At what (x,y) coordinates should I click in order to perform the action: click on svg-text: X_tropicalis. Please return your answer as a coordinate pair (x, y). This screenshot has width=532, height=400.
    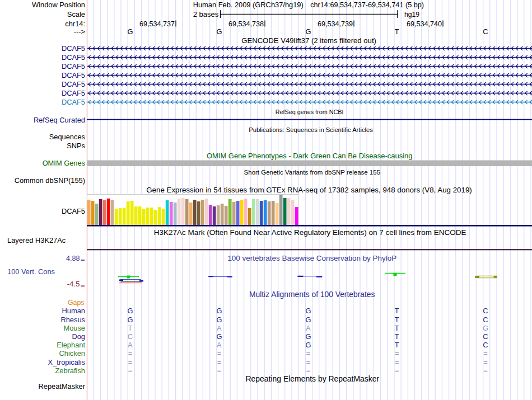
    Looking at the image, I should click on (67, 363).